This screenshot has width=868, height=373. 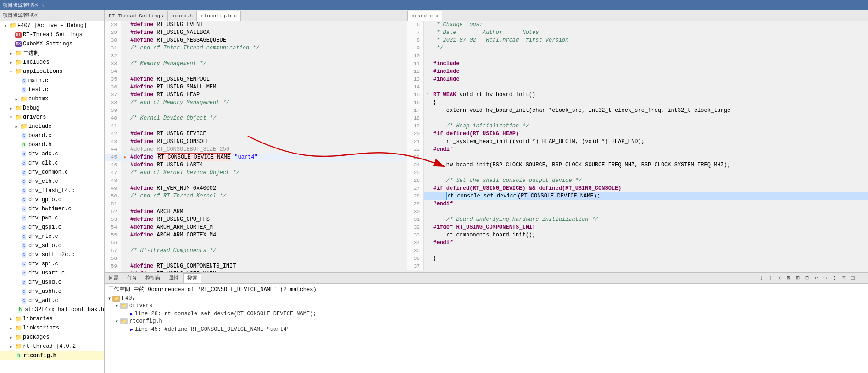 I want to click on toolbar-link: ↩, so click(x=816, y=278).